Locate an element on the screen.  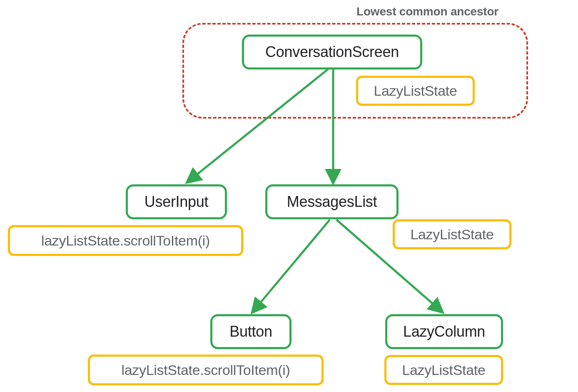
annotation-lazycolumn-state: LazyListState is located at coordinates (444, 370).